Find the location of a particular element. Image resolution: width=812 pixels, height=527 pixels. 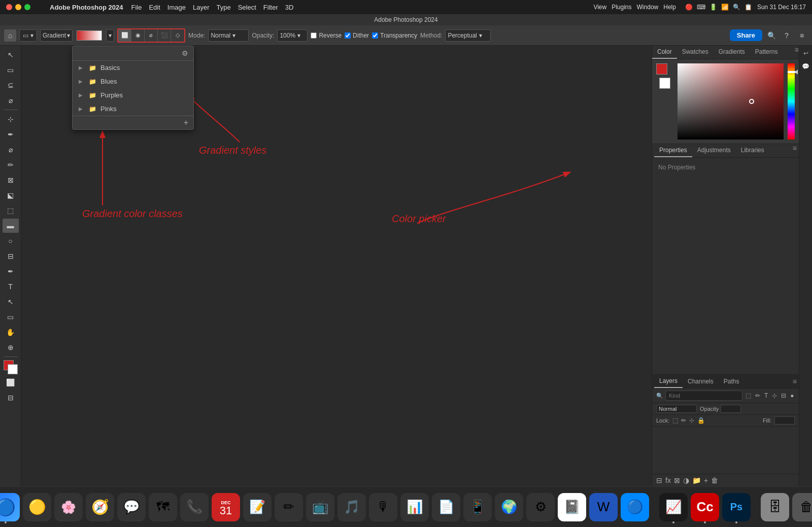

layers-filter-icon: ⬚ is located at coordinates (748, 396).